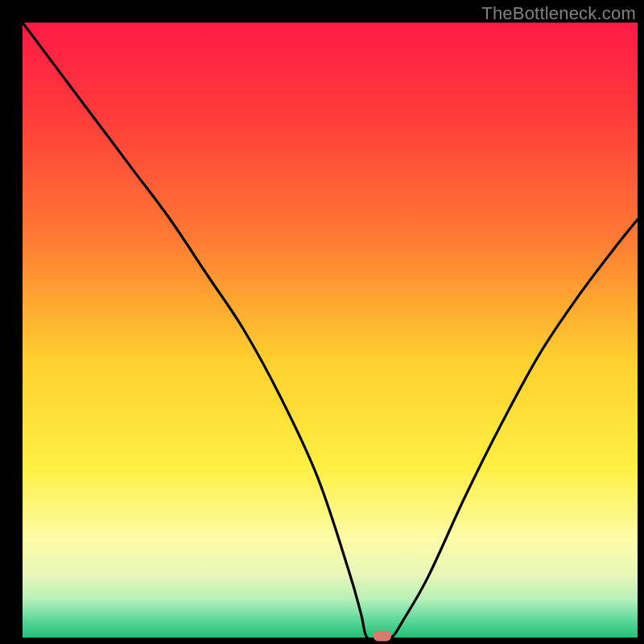  Describe the element at coordinates (559, 14) in the screenshot. I see `watermark-label: TheBottleneck.com` at that location.